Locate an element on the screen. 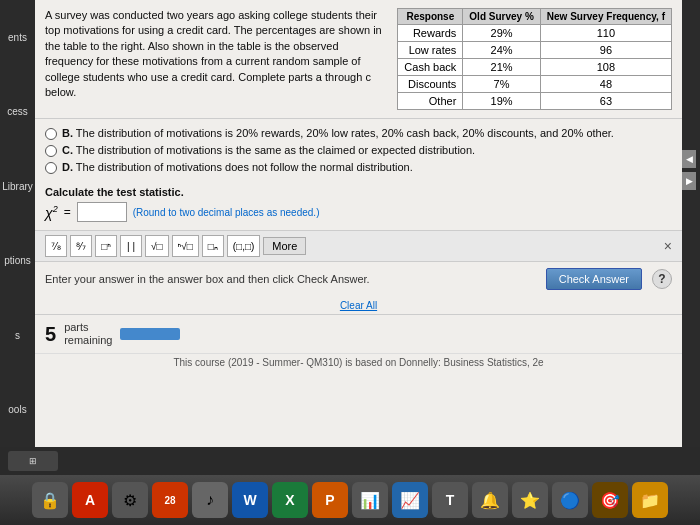 Image resolution: width=700 pixels, height=525 pixels. cell-response: Other is located at coordinates (430, 102).